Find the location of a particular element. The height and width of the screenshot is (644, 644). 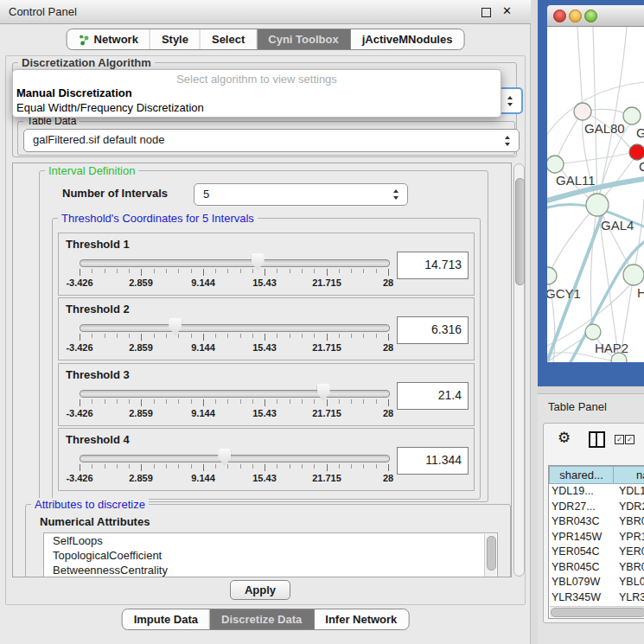

tab-select: Select is located at coordinates (228, 40).